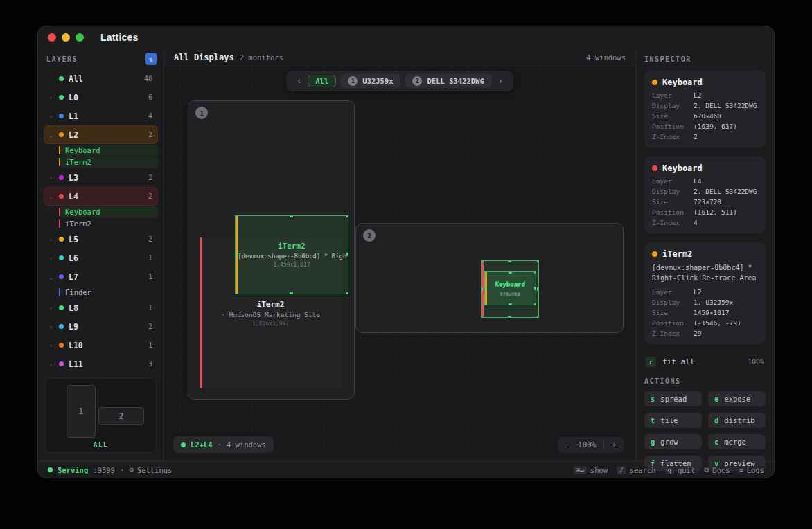  I want to click on sidebar-layer-row: › L3 2, so click(101, 177).